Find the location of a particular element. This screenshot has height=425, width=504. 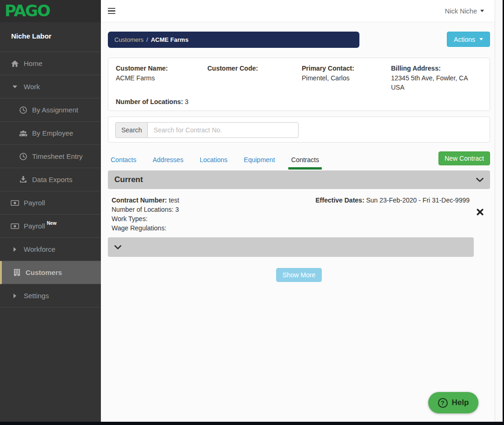

hamburger-icon is located at coordinates (112, 8).